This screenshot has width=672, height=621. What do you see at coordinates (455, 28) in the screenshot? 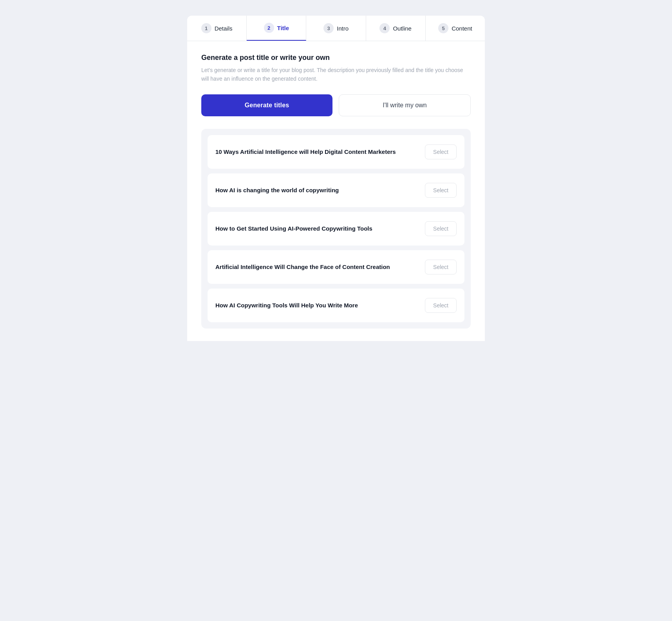
I see `tab-content: 5 Content` at bounding box center [455, 28].